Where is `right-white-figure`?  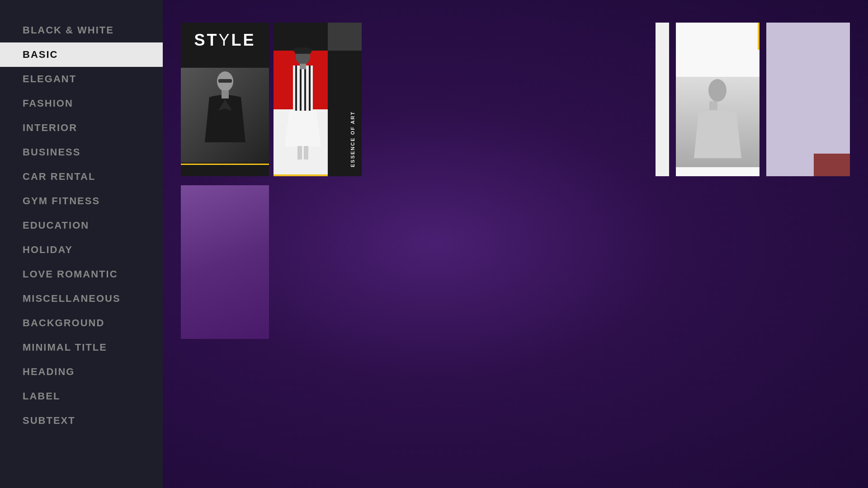 right-white-figure is located at coordinates (718, 122).